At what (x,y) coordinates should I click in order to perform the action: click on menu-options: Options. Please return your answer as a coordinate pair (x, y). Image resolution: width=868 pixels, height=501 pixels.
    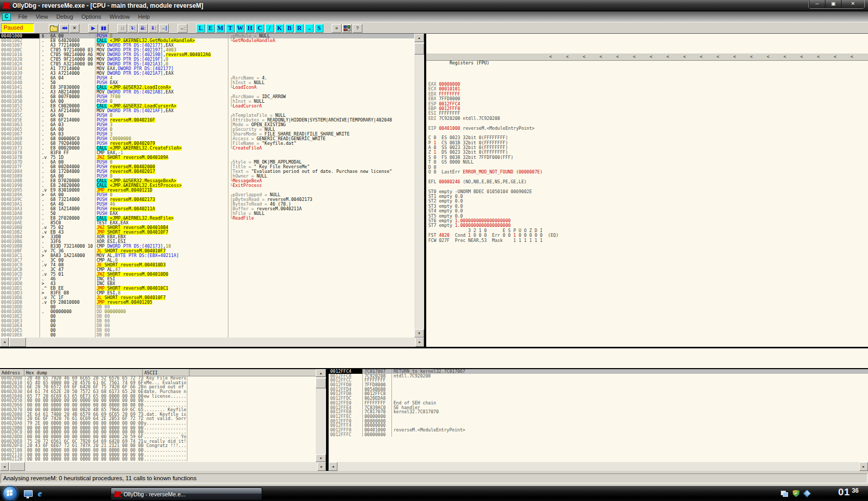
    Looking at the image, I should click on (91, 17).